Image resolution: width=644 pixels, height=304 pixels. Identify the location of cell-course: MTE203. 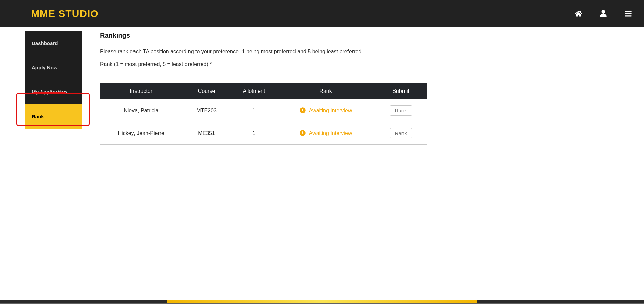
(207, 111).